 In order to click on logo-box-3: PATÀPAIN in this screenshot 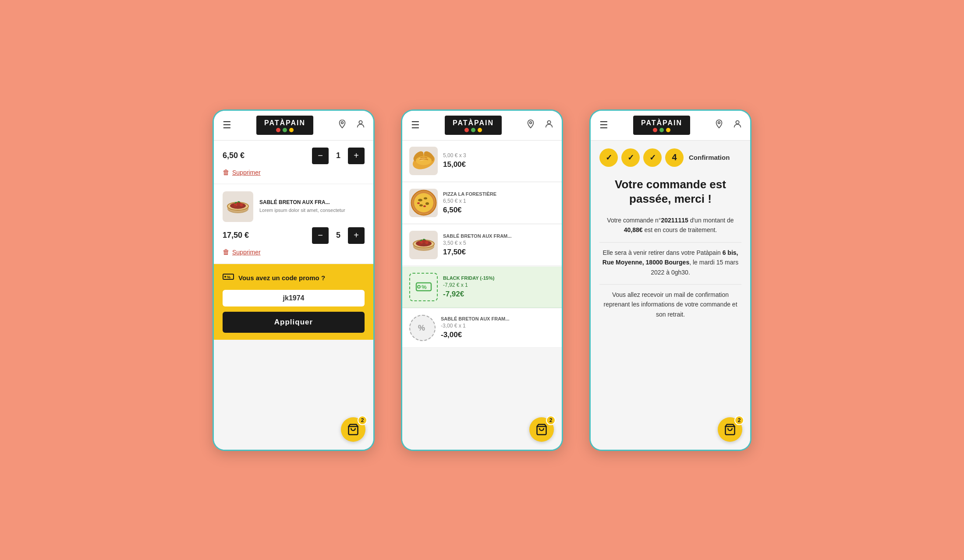, I will do `click(662, 125)`.